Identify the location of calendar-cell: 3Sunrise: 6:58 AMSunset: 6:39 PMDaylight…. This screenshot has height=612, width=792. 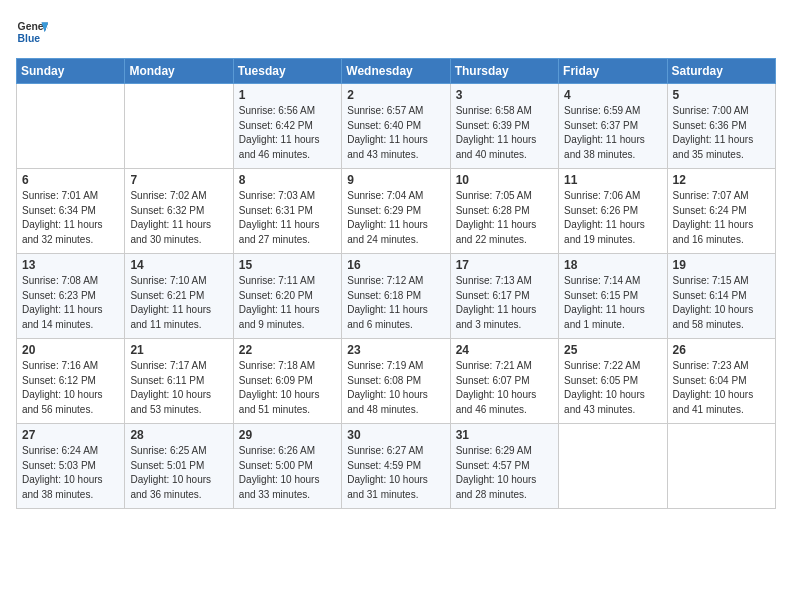
(504, 126).